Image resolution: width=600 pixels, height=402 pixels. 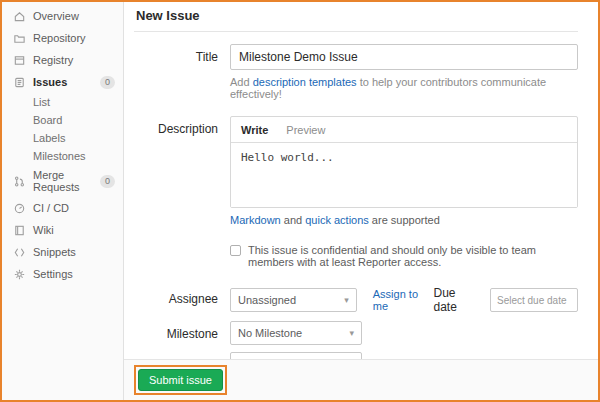 I want to click on tab-preview: Preview, so click(x=306, y=130).